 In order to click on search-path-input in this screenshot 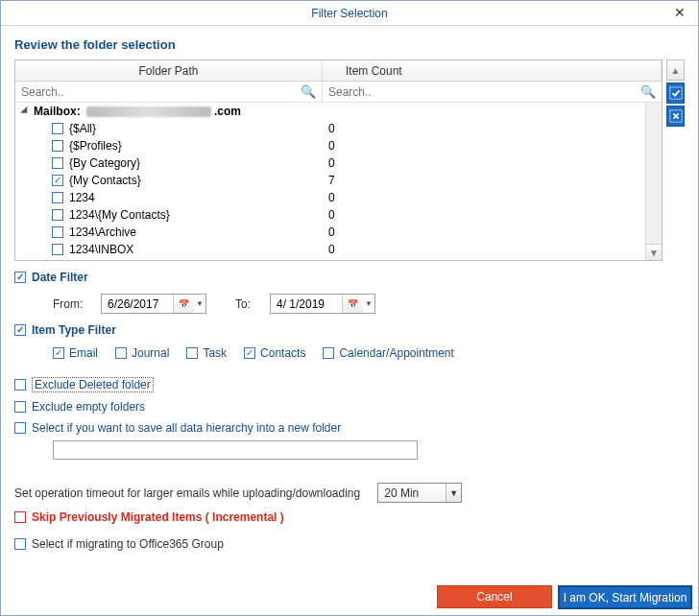, I will do `click(139, 92)`.